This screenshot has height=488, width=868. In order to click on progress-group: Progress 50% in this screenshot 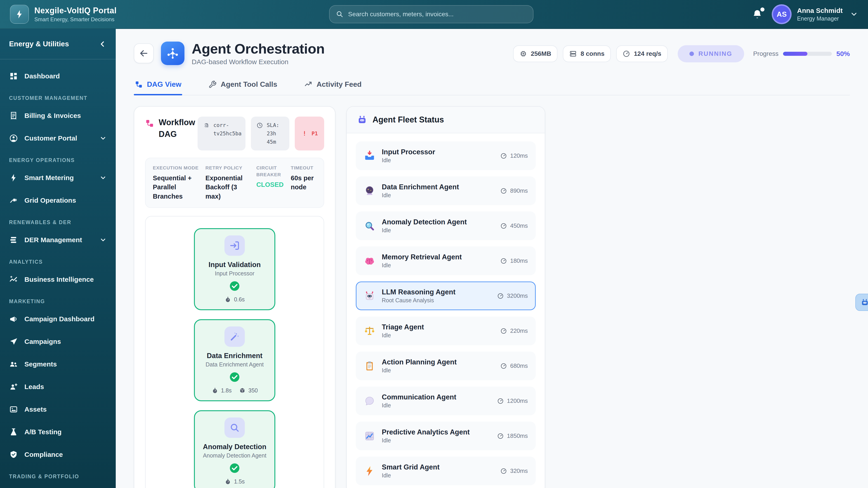, I will do `click(801, 54)`.